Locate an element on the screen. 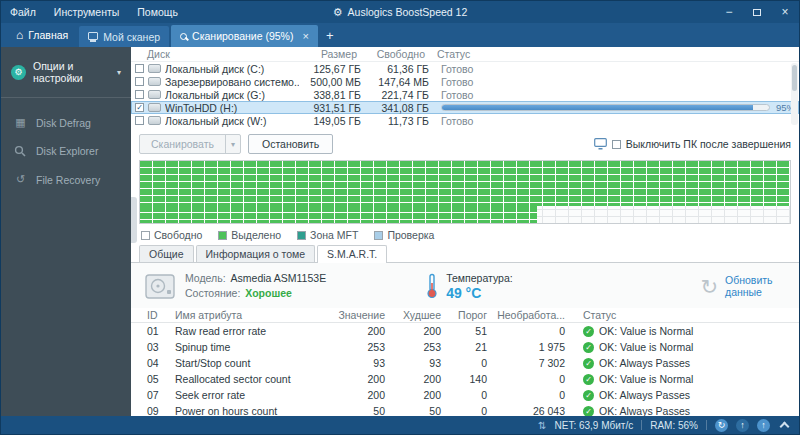 The width and height of the screenshot is (800, 435). tab-my-scanner: Мой сканер is located at coordinates (124, 36).